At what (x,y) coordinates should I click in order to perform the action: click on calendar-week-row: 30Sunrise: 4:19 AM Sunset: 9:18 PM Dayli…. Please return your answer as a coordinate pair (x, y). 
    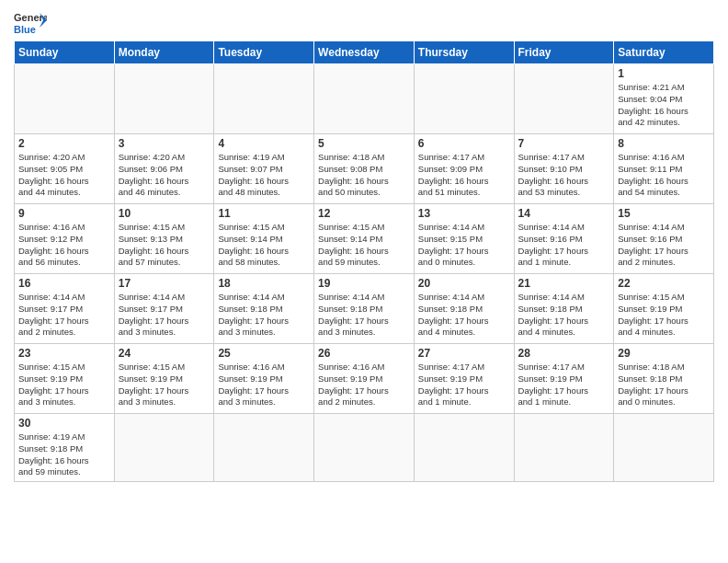
    Looking at the image, I should click on (364, 448).